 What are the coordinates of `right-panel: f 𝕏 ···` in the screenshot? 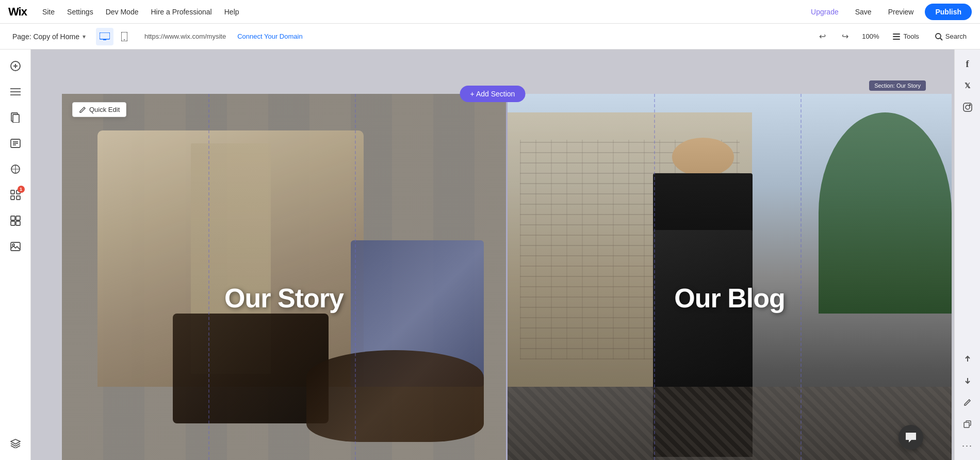 It's located at (967, 255).